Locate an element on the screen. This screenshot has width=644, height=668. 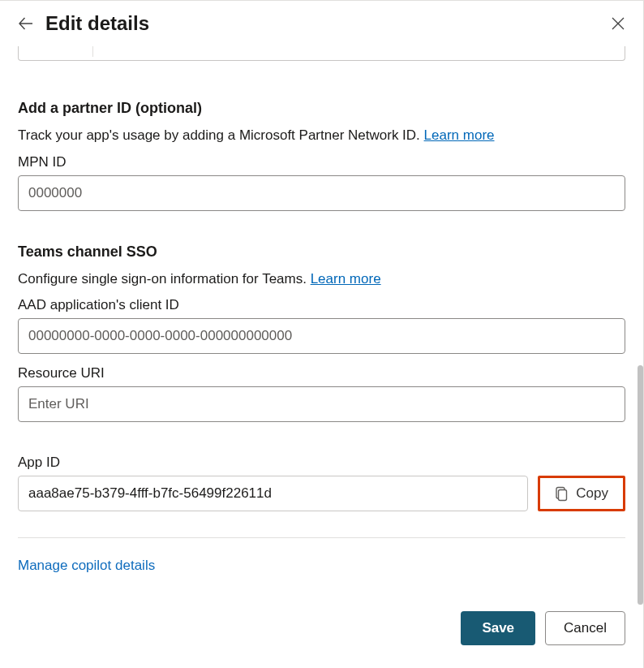
panel-footer: Save Cancel is located at coordinates (321, 632).